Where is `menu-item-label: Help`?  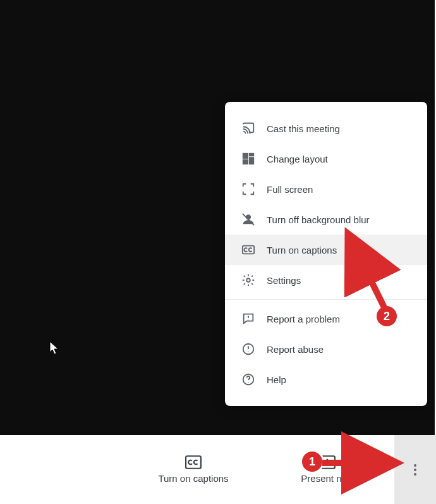
menu-item-label: Help is located at coordinates (277, 379).